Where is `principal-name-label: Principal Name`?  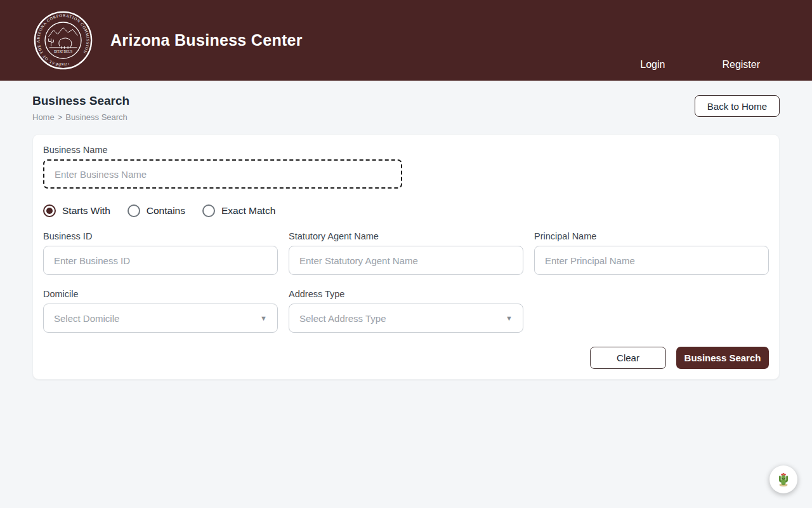
principal-name-label: Principal Name is located at coordinates (652, 236).